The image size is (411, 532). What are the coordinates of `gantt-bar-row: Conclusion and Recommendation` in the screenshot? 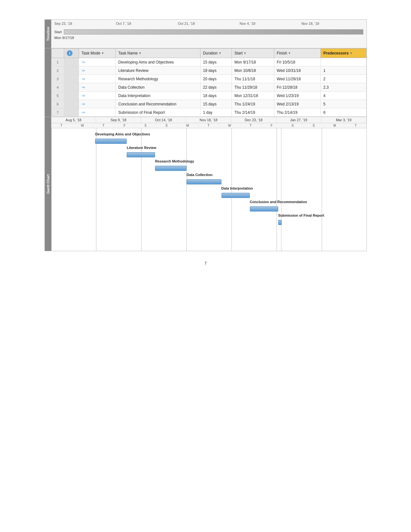 It's located at (209, 206).